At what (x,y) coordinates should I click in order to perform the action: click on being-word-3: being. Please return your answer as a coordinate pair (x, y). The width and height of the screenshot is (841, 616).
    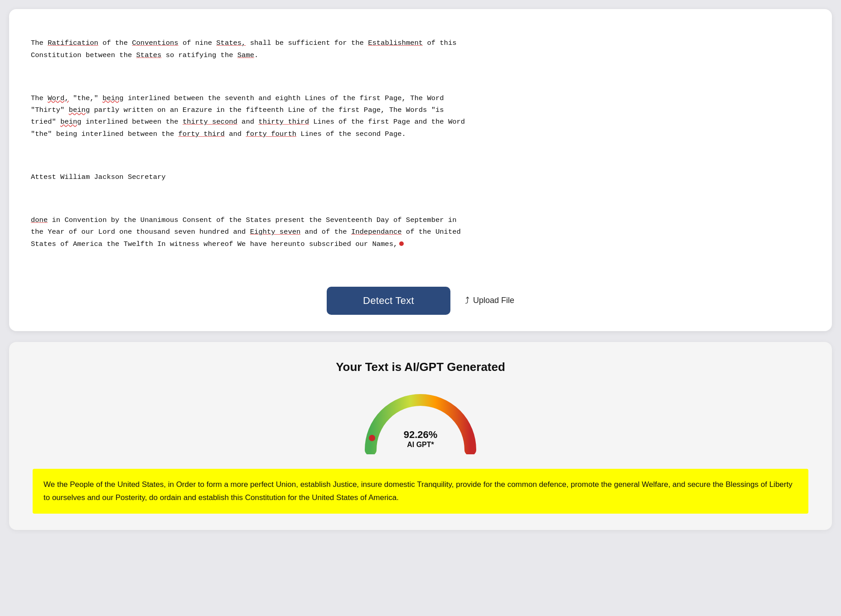
    Looking at the image, I should click on (71, 122).